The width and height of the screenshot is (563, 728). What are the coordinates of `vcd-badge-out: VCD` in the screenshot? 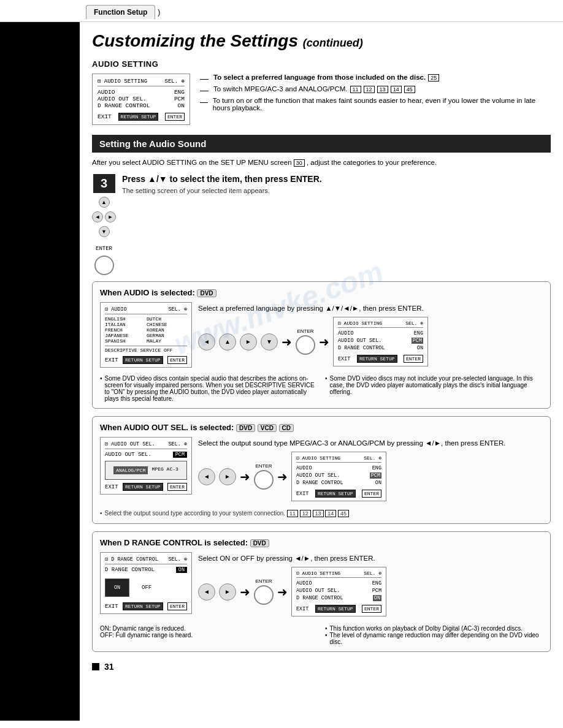 It's located at (267, 428).